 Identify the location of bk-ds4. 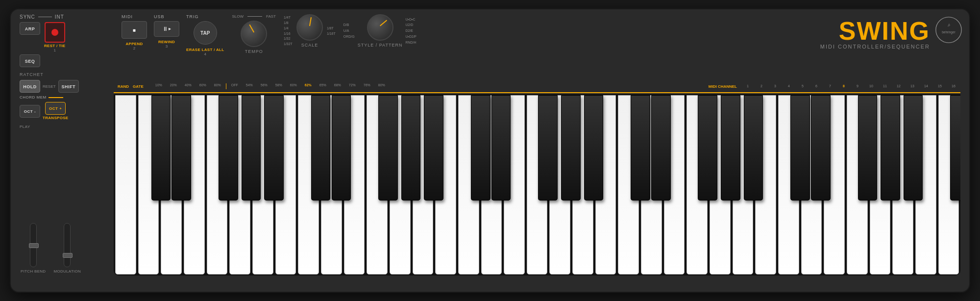
(661, 148).